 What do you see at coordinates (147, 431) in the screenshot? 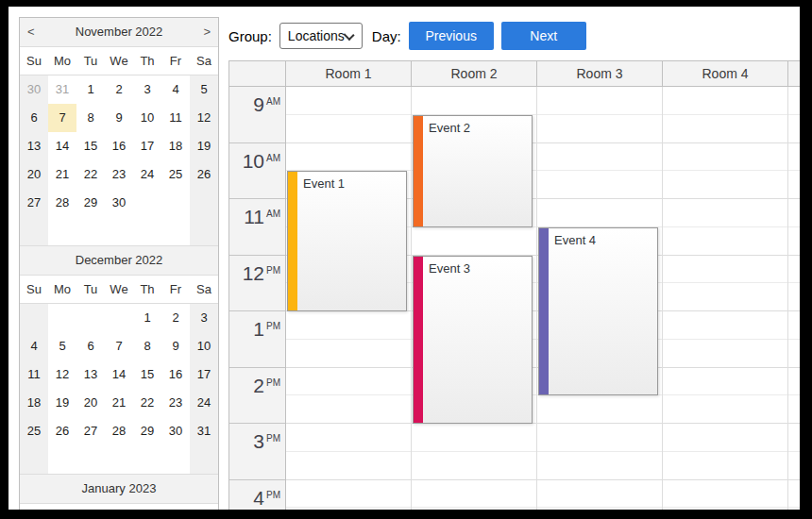
I see `day-cell: 29` at bounding box center [147, 431].